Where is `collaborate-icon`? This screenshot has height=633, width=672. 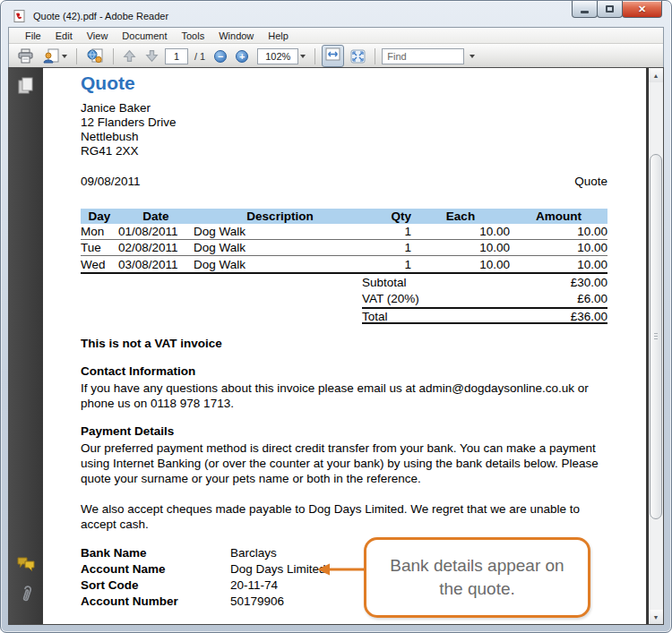 collaborate-icon is located at coordinates (95, 56).